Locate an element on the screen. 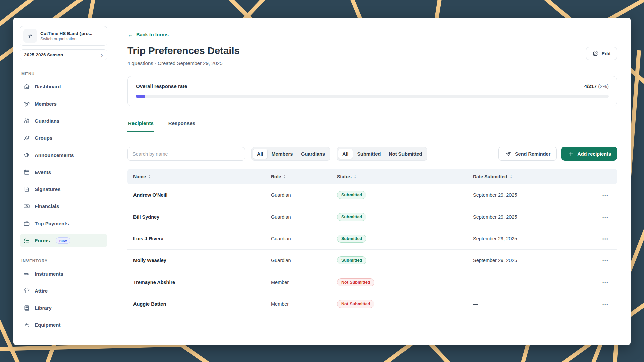 This screenshot has height=362, width=644. response-rate-percent: (2%) is located at coordinates (603, 86).